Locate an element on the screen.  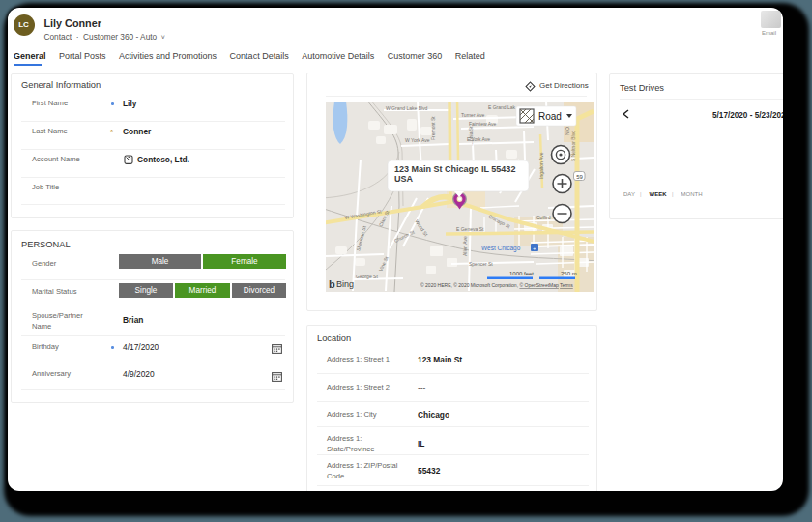
svg-text: 250 m is located at coordinates (568, 274).